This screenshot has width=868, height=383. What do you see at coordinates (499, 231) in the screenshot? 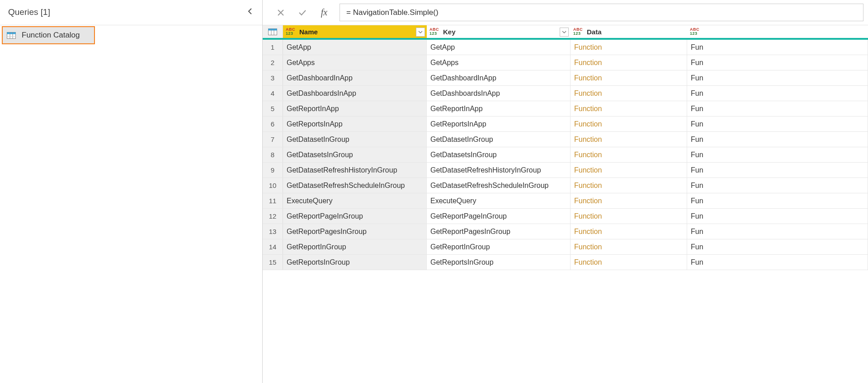
I see `cell-key: GetReportPagesInGroup` at bounding box center [499, 231].